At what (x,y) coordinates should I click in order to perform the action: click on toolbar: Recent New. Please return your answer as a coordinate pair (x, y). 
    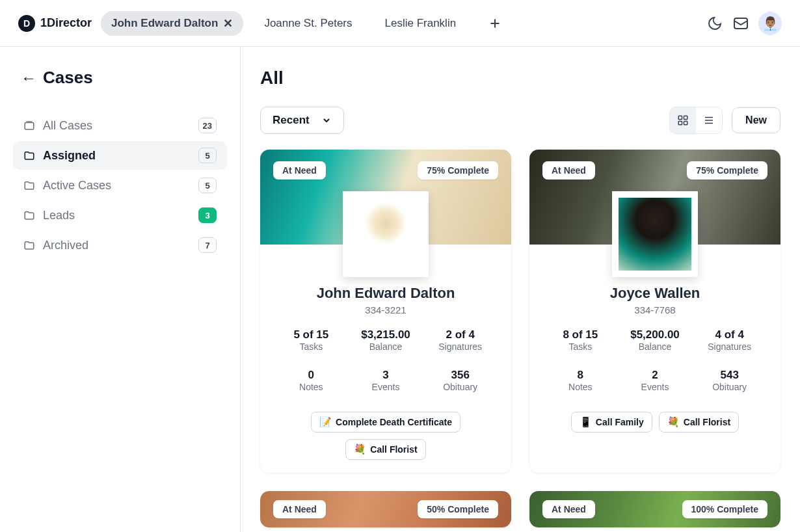
    Looking at the image, I should click on (520, 120).